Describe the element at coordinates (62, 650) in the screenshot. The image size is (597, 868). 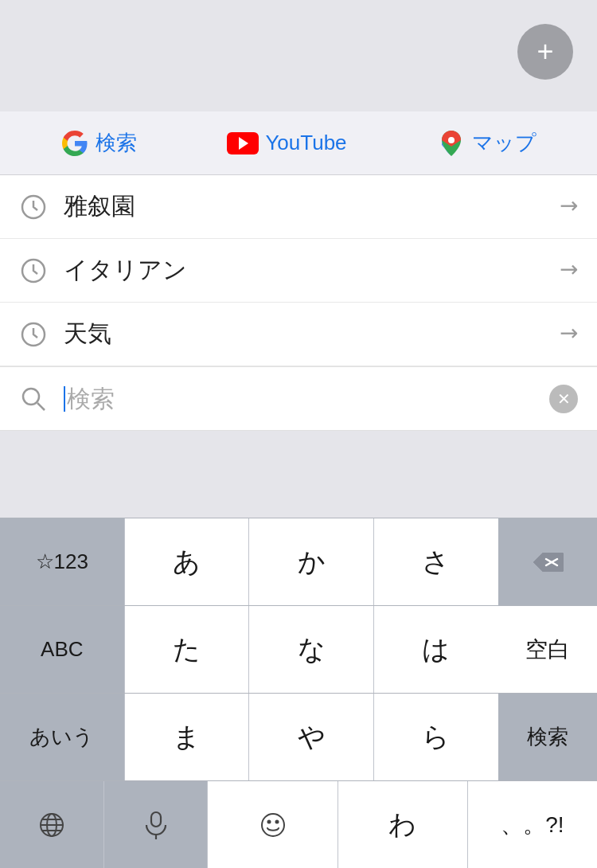
I see `key-abc: ABC` at that location.